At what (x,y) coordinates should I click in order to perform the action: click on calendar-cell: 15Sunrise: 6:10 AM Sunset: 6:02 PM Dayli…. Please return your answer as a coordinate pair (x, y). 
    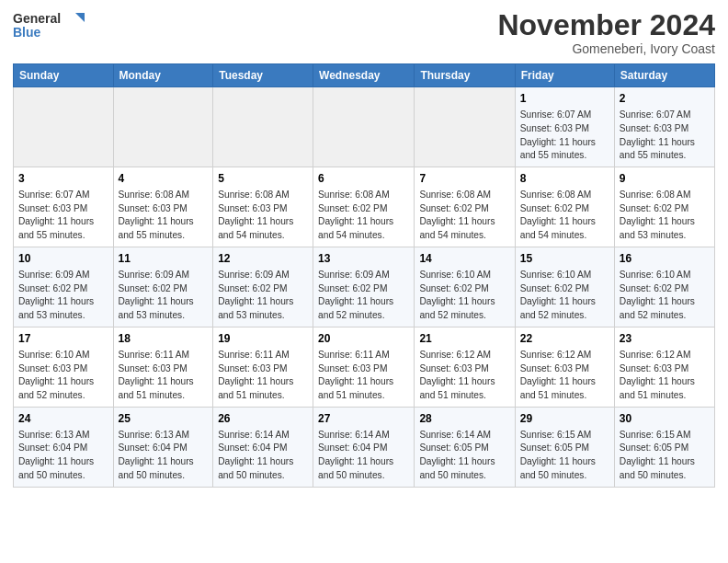
    Looking at the image, I should click on (564, 287).